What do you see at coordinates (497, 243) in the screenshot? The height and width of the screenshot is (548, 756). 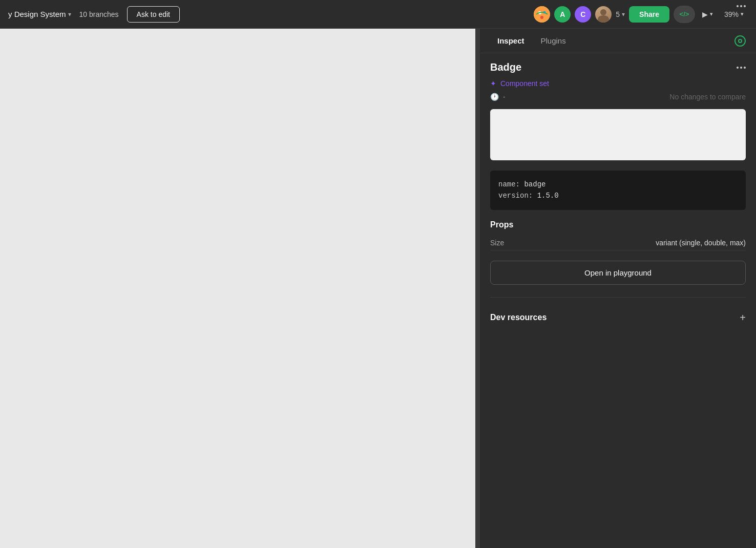 I see `prop-size-key: Size` at bounding box center [497, 243].